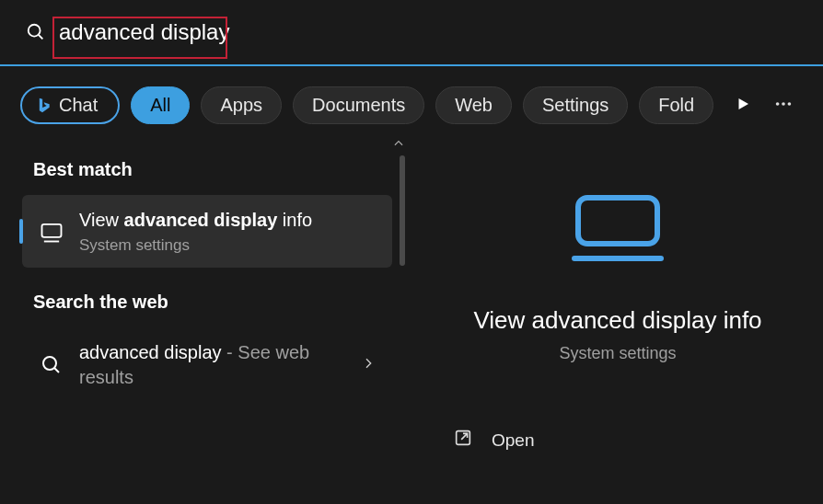  I want to click on open-external-icon, so click(463, 440).